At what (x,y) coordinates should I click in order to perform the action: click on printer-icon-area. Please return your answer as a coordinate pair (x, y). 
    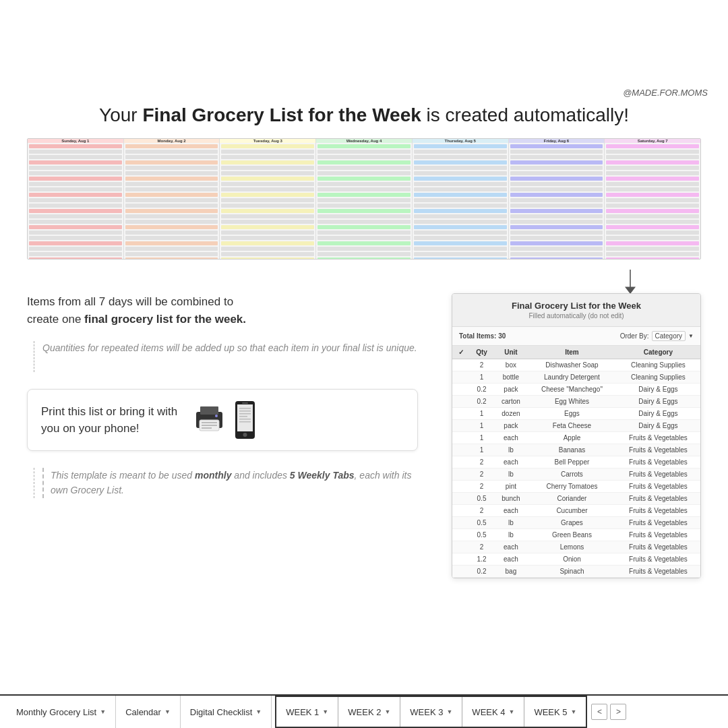
    Looking at the image, I should click on (224, 420).